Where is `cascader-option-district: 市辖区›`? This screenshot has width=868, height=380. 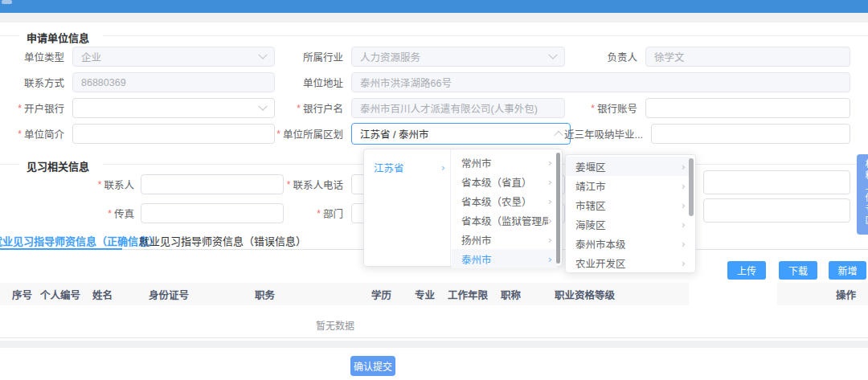
cascader-option-district: 市辖区› is located at coordinates (628, 205).